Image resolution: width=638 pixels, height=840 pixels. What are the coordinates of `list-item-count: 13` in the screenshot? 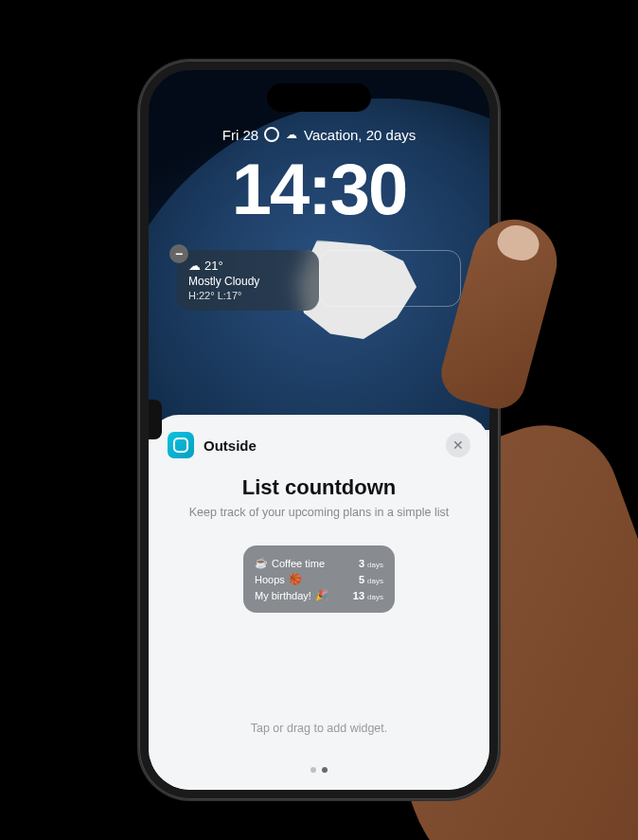 It's located at (359, 596).